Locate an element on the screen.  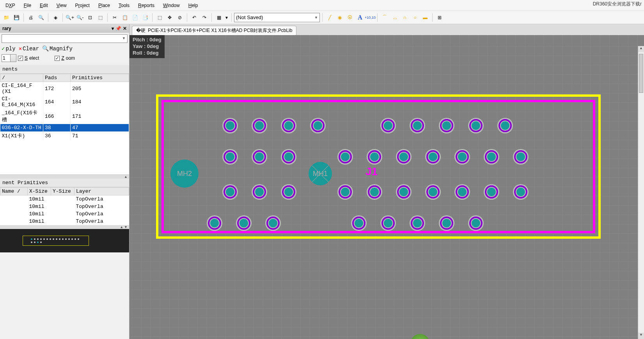
zoom-fit-icon: ⊡ is located at coordinates (90, 18).